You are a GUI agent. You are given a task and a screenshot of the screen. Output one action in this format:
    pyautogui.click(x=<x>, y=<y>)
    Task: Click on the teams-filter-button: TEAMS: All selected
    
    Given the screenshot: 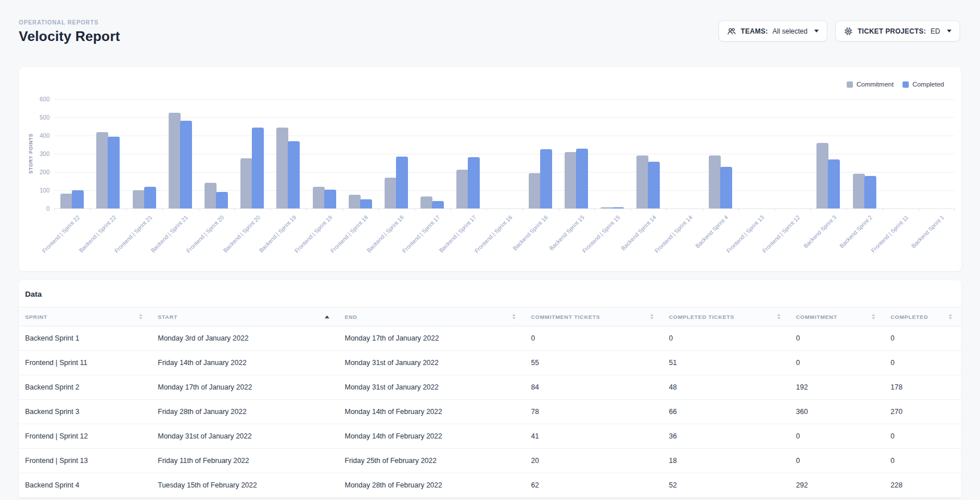 What is the action you would take?
    pyautogui.click(x=773, y=31)
    